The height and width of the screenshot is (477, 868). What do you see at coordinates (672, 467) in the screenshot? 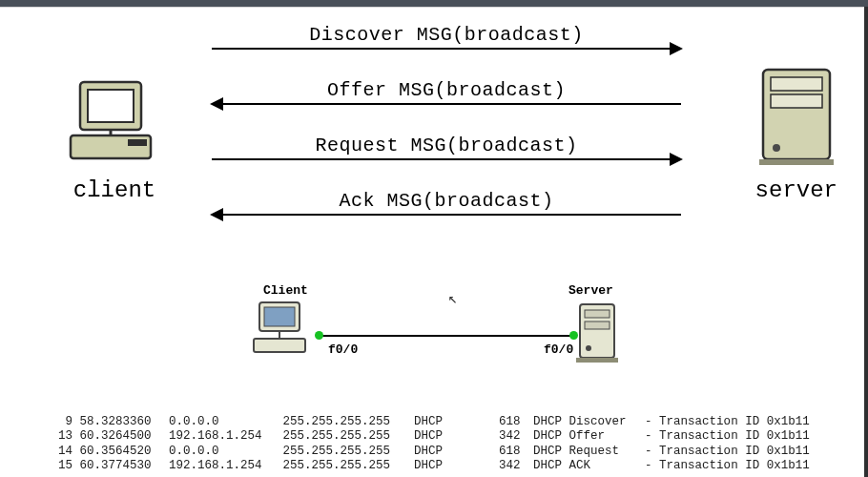
I see `col-info: DHCP ACK - Transaction ID 0x1b11` at bounding box center [672, 467].